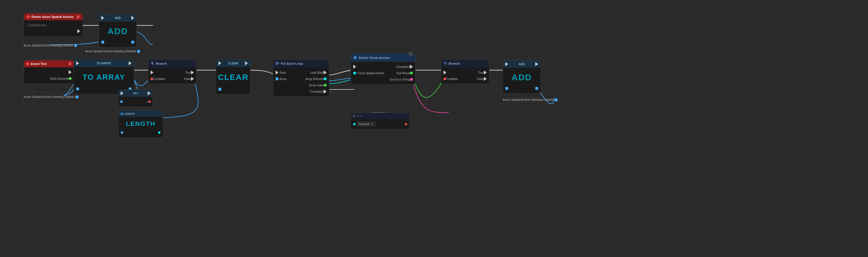 This screenshot has height=257, width=868. Describe the element at coordinates (383, 58) in the screenshot. I see `delete-cloud-header: ⚙ Delete Cloud Anchor ⏱` at that location.